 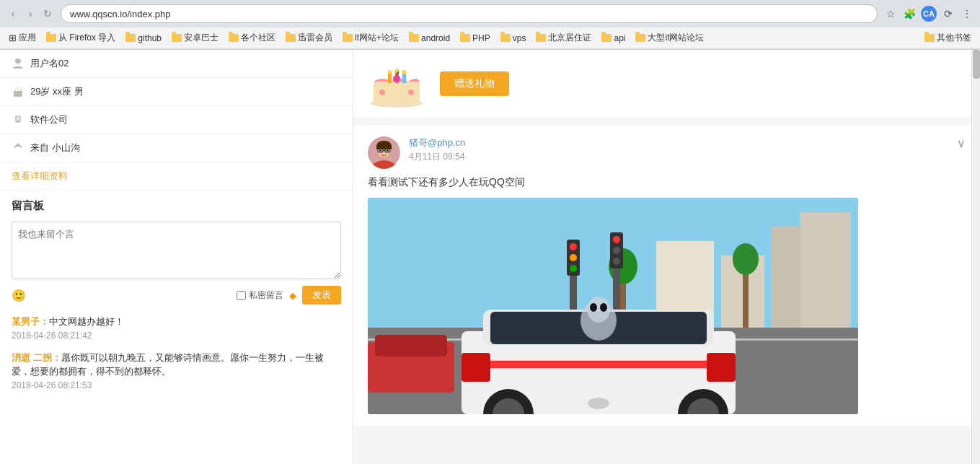 I want to click on avatar, so click(x=384, y=153).